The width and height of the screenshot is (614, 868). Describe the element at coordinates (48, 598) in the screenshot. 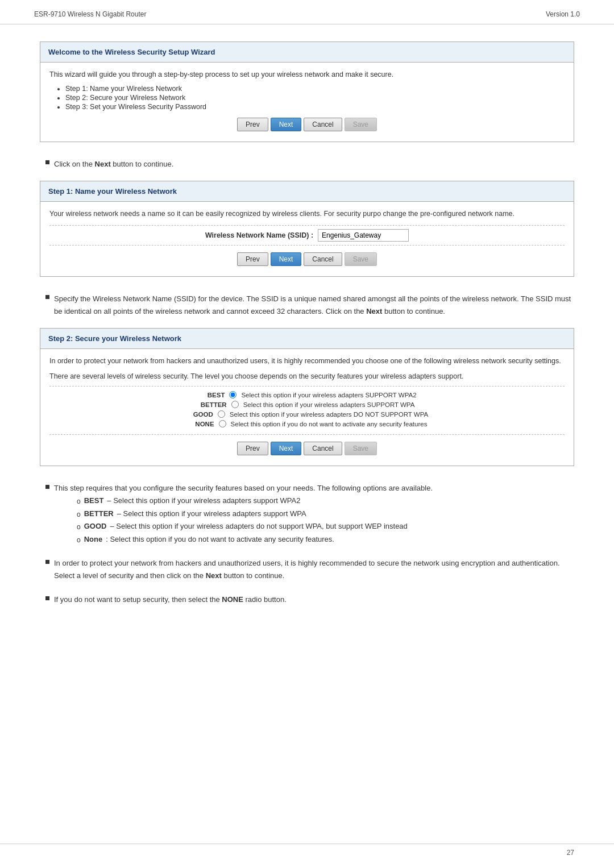

I see `bullet5-icon` at that location.